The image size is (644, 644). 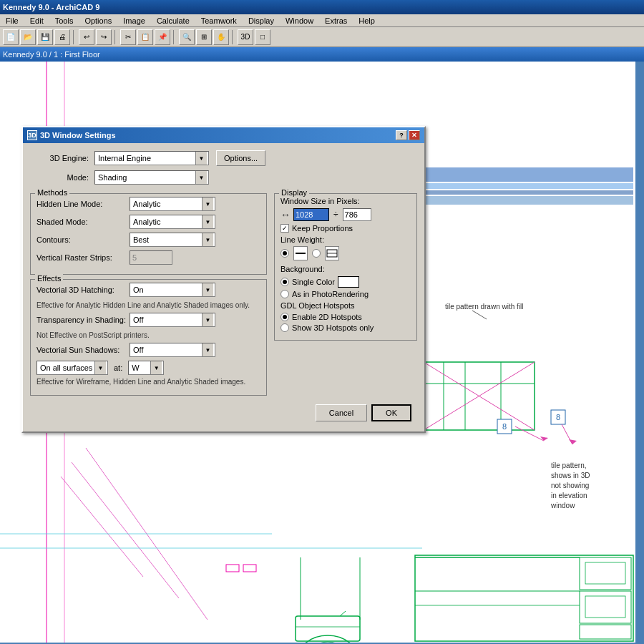 What do you see at coordinates (346, 328) in the screenshot?
I see `show-3d-row: Show 3D Hotspots only` at bounding box center [346, 328].